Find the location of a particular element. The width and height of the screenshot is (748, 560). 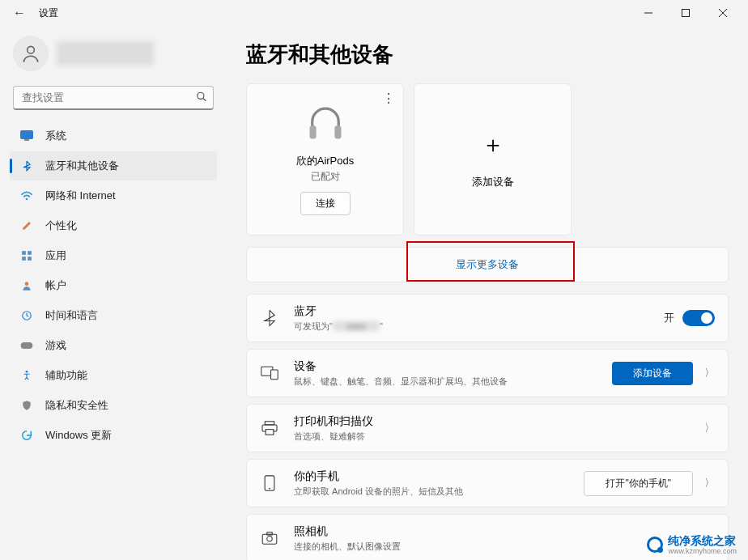

device-card: ⋮ 欣的AirPods 已配对 连接 is located at coordinates (325, 159).